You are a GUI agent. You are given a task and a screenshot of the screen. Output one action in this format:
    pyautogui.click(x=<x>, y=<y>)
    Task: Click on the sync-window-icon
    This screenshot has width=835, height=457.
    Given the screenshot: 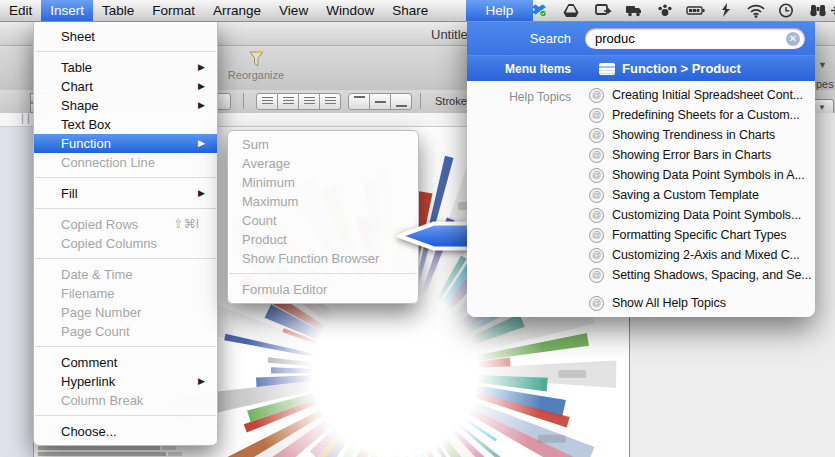 What is the action you would take?
    pyautogui.click(x=603, y=10)
    